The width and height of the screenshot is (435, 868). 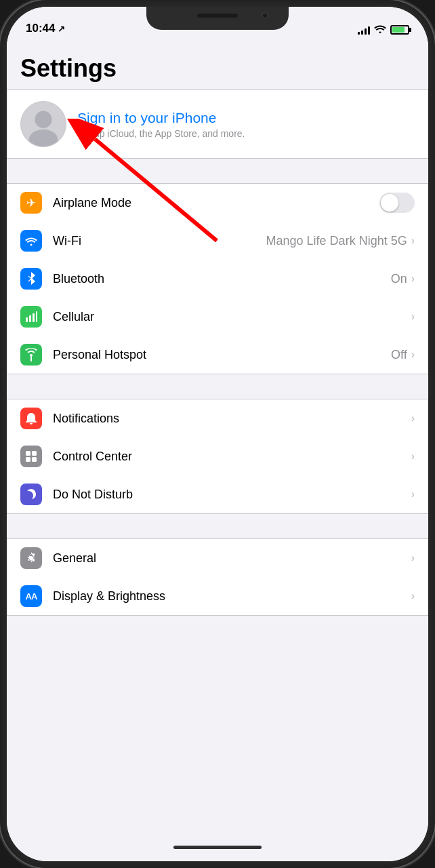 I want to click on control-center-chevron: ›, so click(x=413, y=456).